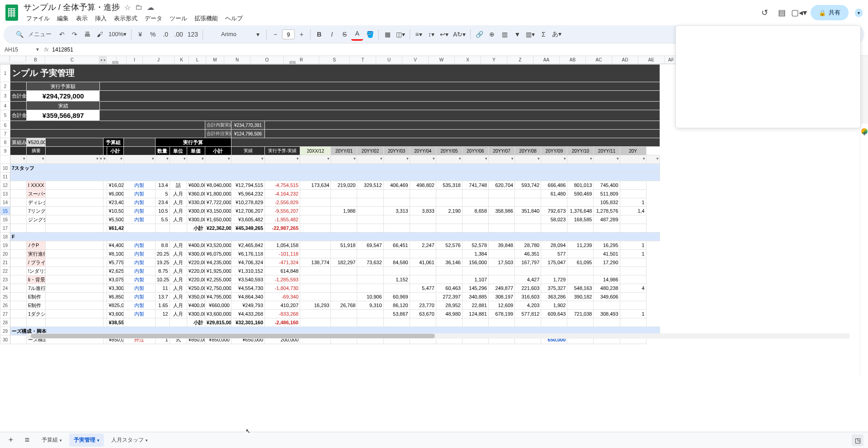  I want to click on col-header-W: W, so click(442, 60).